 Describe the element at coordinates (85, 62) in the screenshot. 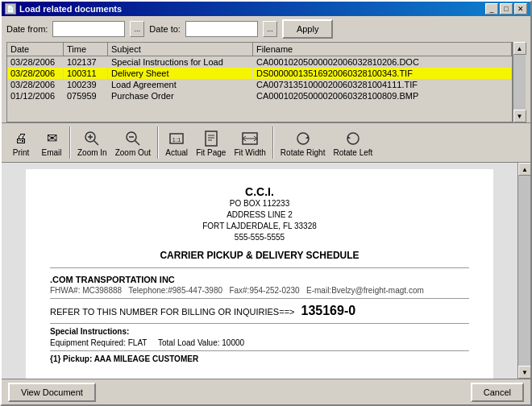

I see `cell-time: 102137` at that location.